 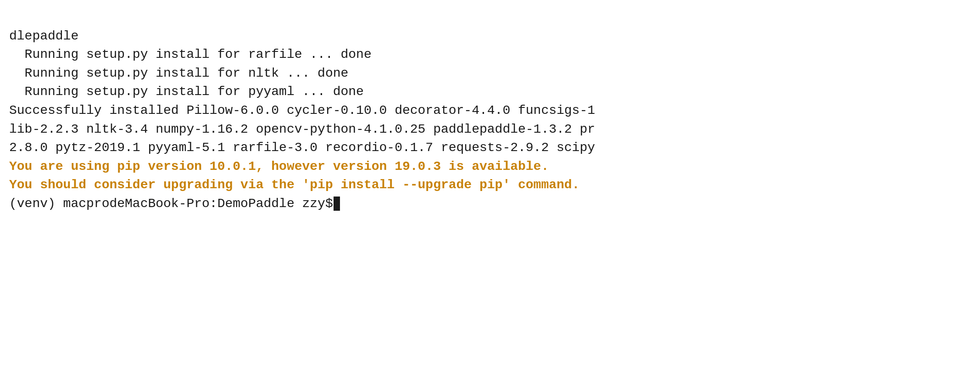 What do you see at coordinates (490, 92) in the screenshot?
I see `terminal-line-3: Running setup.py install for pyyaml ... …` at bounding box center [490, 92].